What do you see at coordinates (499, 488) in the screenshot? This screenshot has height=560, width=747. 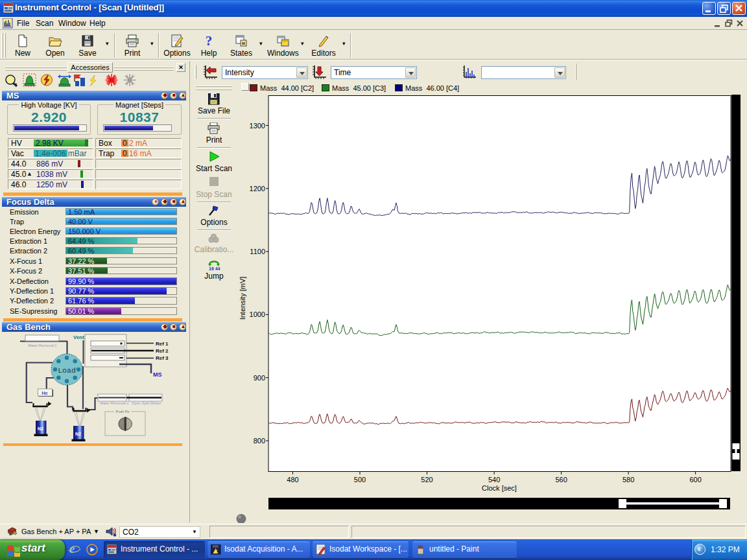 I see `svg-text: Clock [sec]` at bounding box center [499, 488].